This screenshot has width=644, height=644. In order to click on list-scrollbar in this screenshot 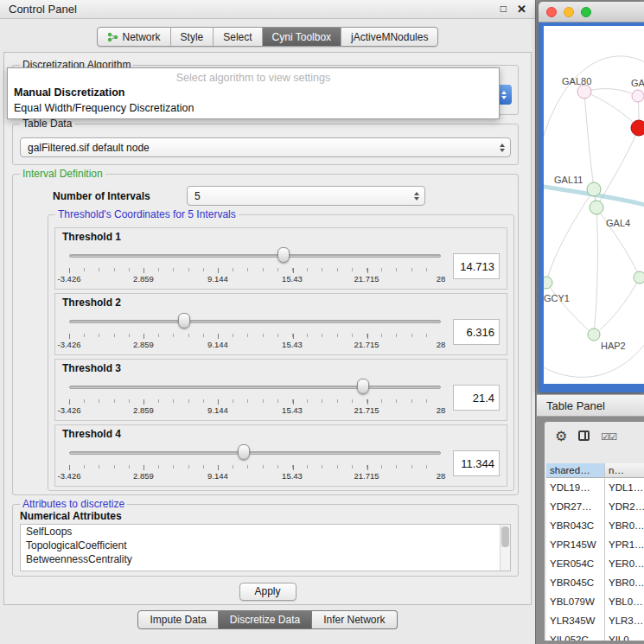, I will do `click(505, 548)`.